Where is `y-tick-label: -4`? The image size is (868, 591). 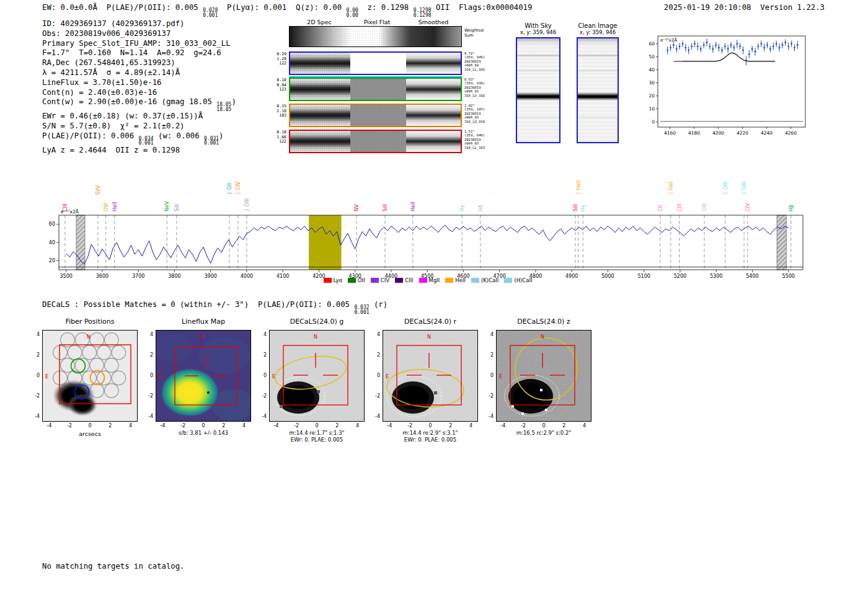 y-tick-label: -4 is located at coordinates (147, 417).